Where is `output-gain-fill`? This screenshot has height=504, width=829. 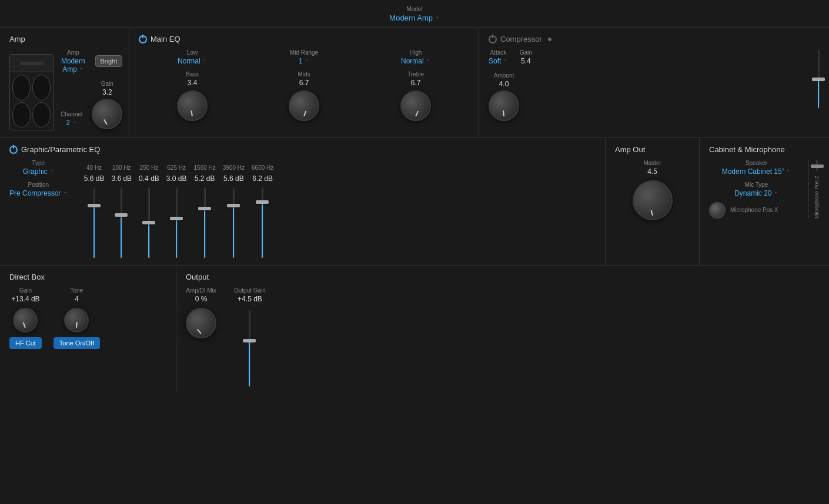
output-gain-fill is located at coordinates (249, 364).